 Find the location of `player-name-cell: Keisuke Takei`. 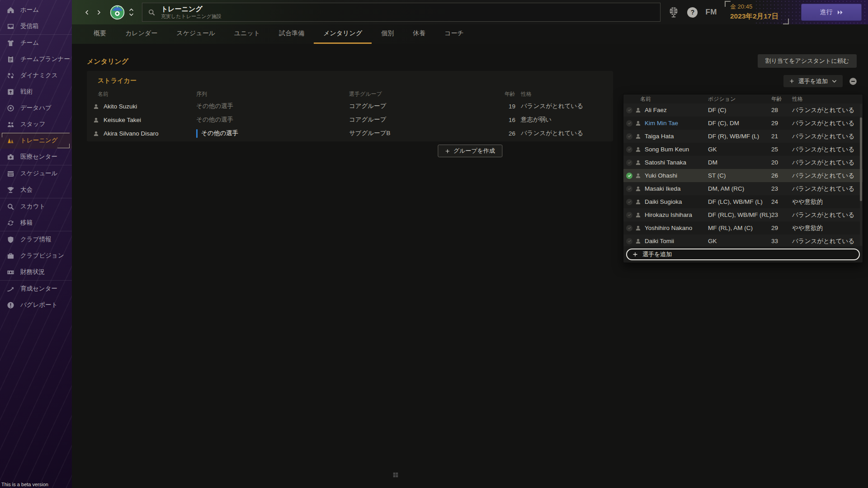

player-name-cell: Keisuke Takei is located at coordinates (145, 120).